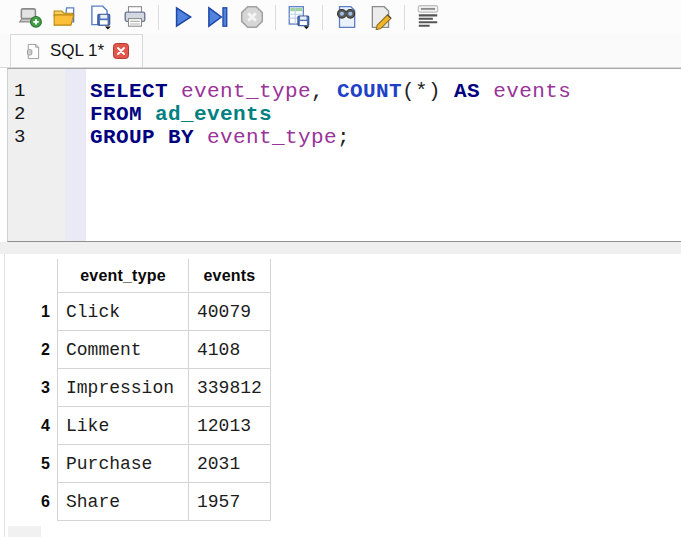 The image size is (681, 537). What do you see at coordinates (124, 464) in the screenshot?
I see `cell-event_type: Purchase` at bounding box center [124, 464].